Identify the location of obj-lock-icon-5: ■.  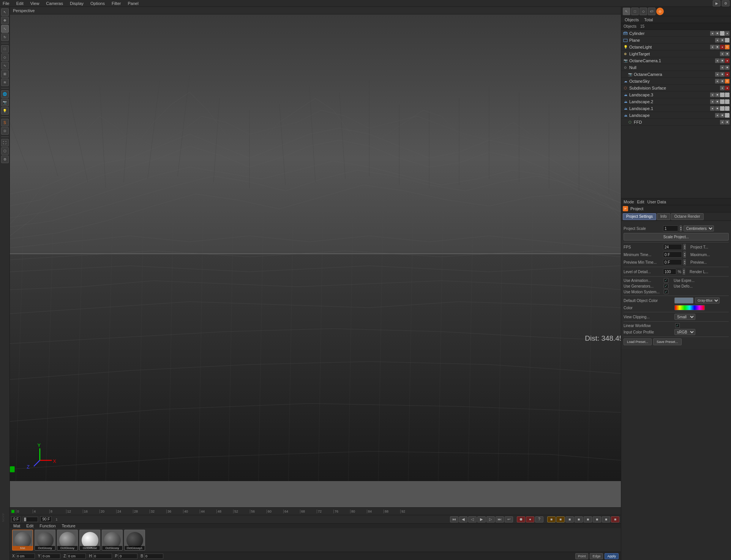
(722, 61).